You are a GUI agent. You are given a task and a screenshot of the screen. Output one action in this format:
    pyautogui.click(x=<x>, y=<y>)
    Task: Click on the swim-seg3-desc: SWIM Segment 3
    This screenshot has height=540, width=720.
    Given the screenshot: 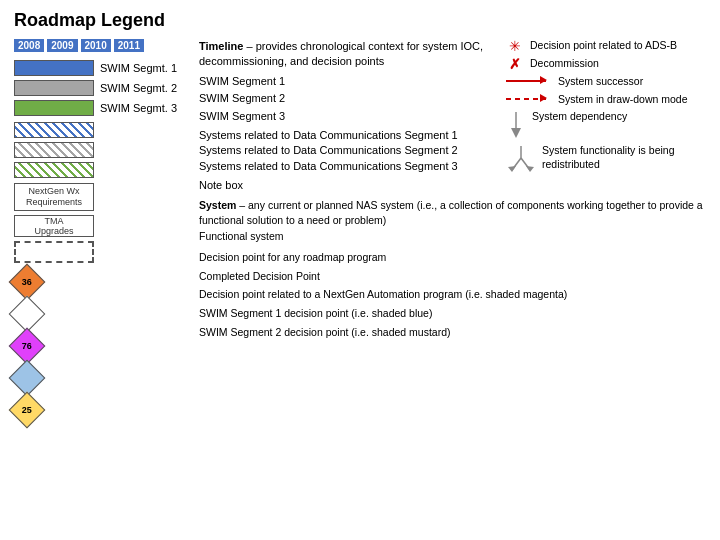 What is the action you would take?
    pyautogui.click(x=348, y=116)
    